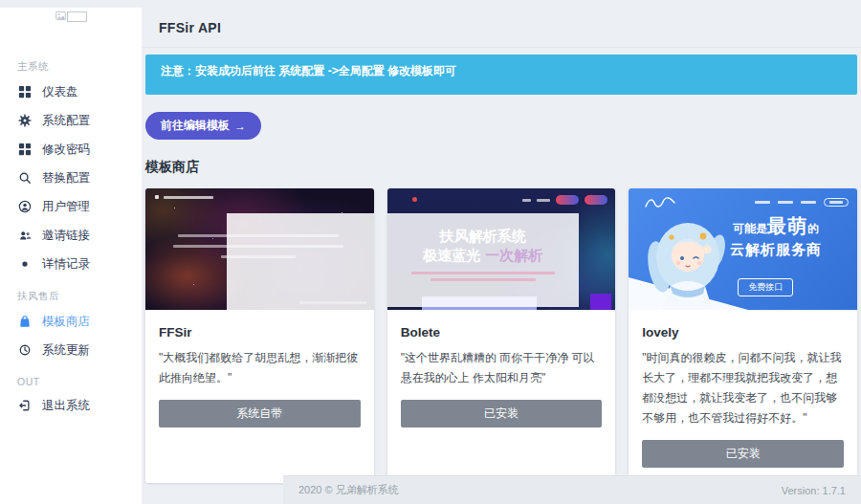 The width and height of the screenshot is (861, 504). I want to click on edit-template-button-label: 前往编辑模板, so click(195, 126).